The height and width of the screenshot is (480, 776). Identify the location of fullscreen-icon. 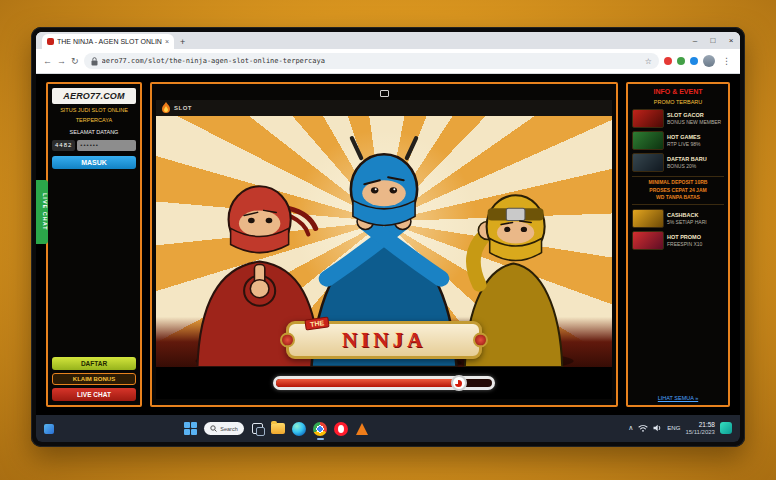
(384, 94).